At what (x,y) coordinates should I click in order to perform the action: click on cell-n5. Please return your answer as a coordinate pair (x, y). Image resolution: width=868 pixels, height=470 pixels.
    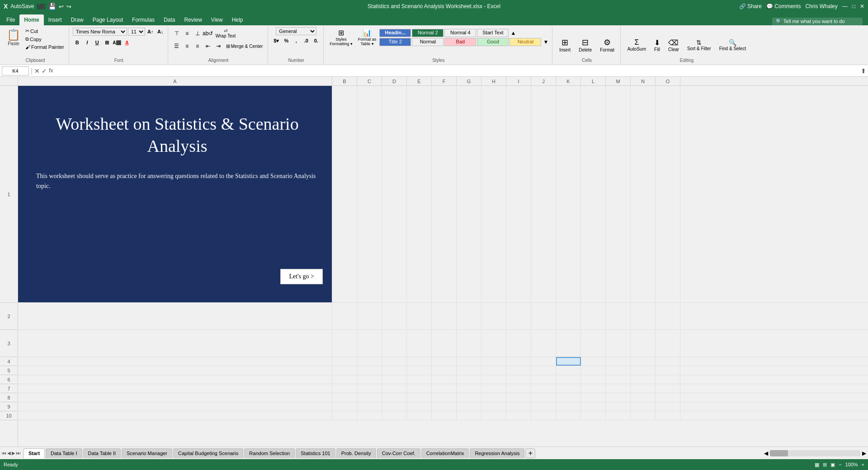
    Looking at the image, I should click on (643, 371).